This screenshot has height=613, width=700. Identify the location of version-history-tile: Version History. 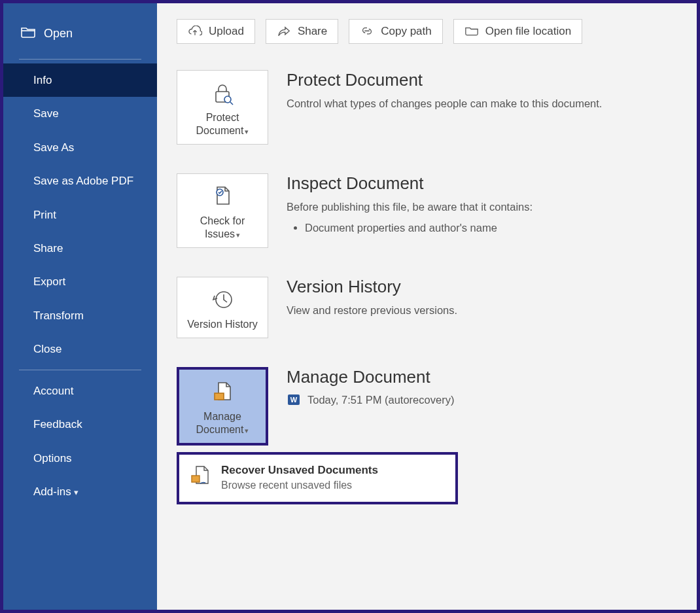
(222, 307).